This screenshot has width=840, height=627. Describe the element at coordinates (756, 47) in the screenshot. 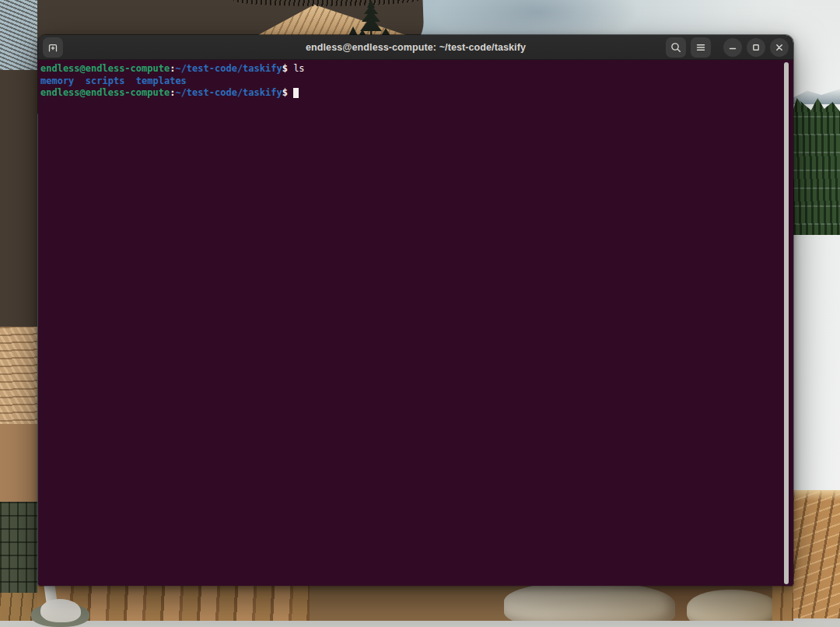

I see `maximize-button` at that location.